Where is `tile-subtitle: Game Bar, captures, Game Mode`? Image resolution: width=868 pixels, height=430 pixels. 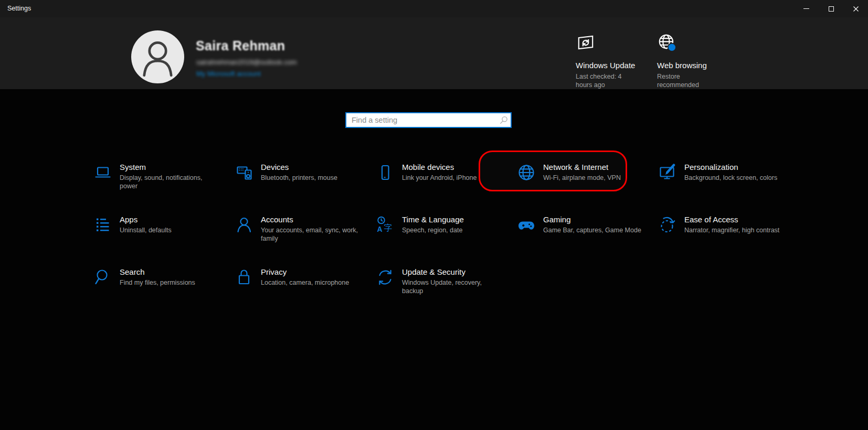
tile-subtitle: Game Bar, captures, Game Mode is located at coordinates (592, 231).